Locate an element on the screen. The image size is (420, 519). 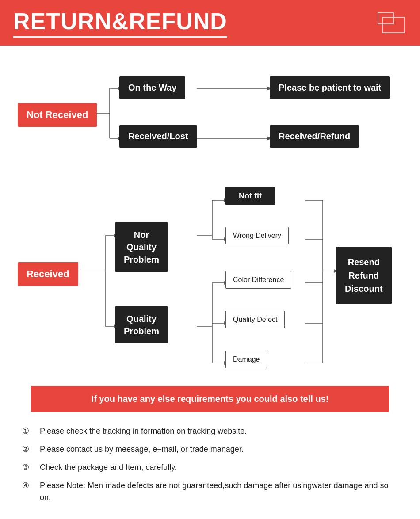
received-label: Received is located at coordinates (48, 274).